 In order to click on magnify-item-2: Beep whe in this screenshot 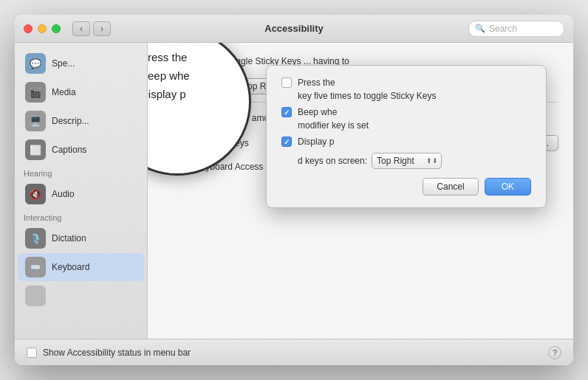, I will do `click(191, 75)`.